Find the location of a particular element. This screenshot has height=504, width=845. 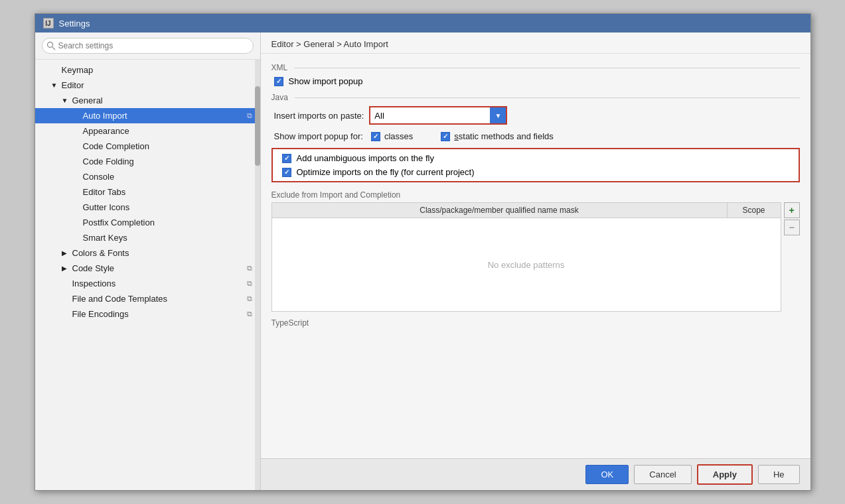

insert-imports-label: Insert imports on paste: is located at coordinates (319, 115).